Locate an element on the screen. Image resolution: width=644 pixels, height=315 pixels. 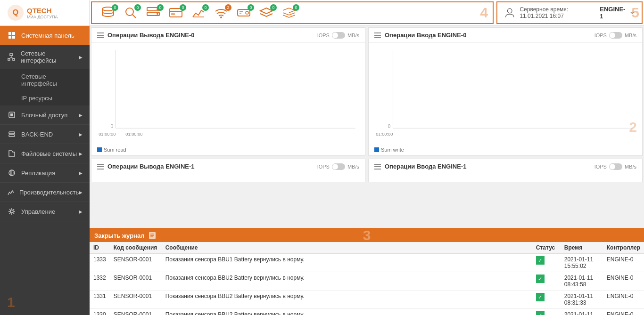
log-cell-time: 2021-01-11 is located at coordinates (582, 312).